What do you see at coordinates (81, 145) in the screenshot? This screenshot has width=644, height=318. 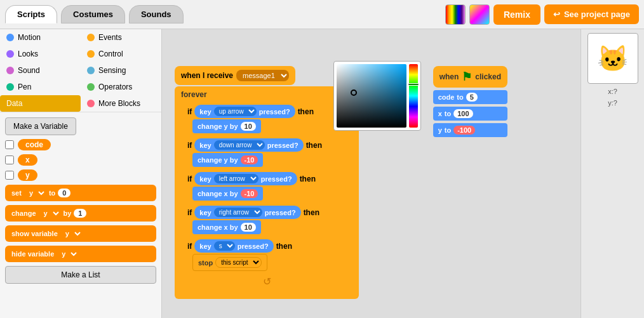 I see `var-row-code: code` at bounding box center [81, 145].